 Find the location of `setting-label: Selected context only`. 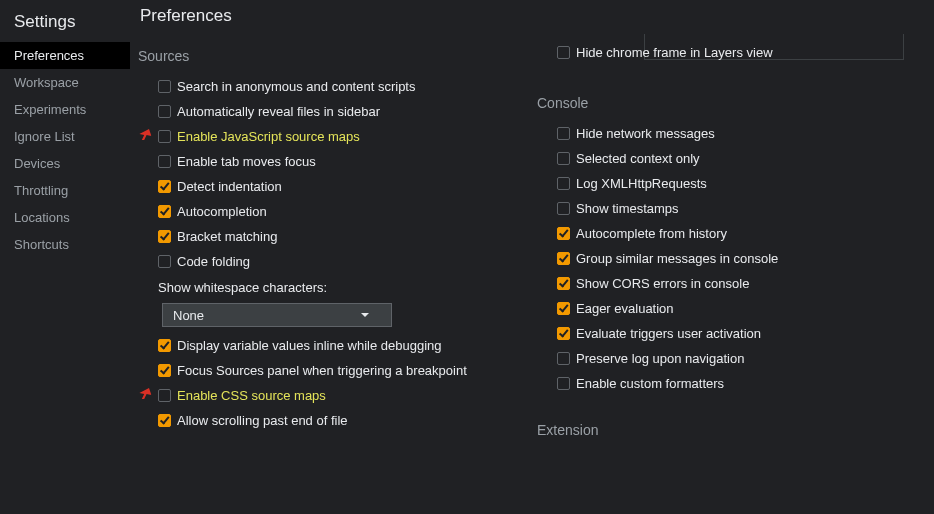

setting-label: Selected context only is located at coordinates (638, 158).